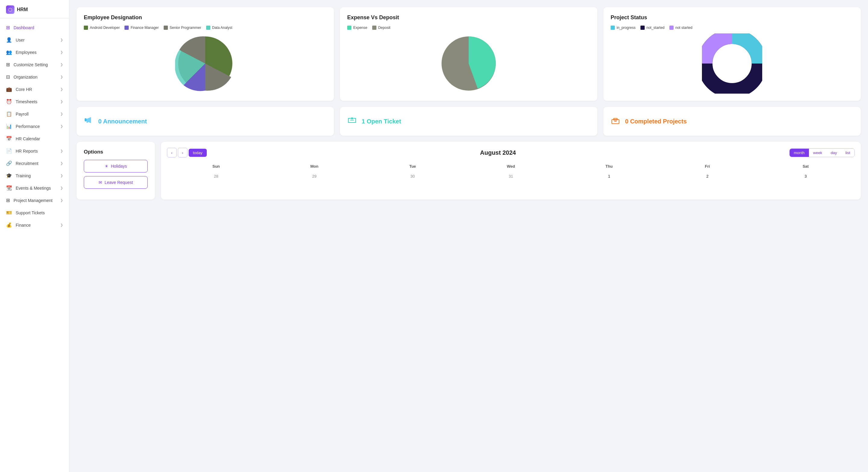 This screenshot has width=868, height=472. What do you see at coordinates (100, 182) in the screenshot?
I see `leave-request-icon: ✉` at bounding box center [100, 182].